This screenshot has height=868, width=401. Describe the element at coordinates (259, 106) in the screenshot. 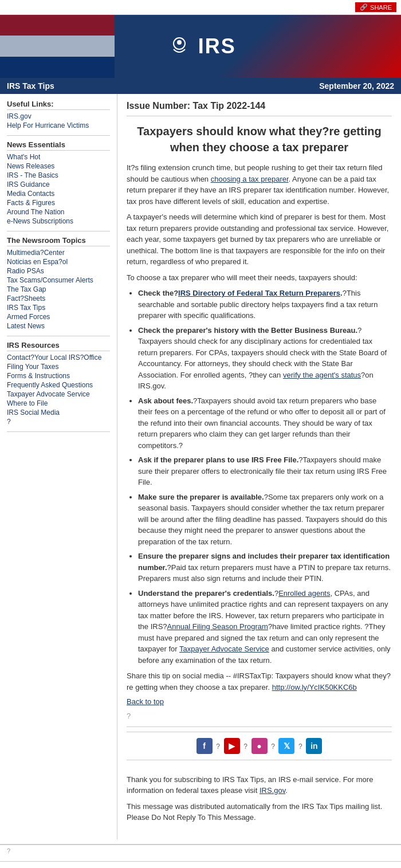

I see `issue-number: Issue Number: Tax Tip 2022-144` at that location.